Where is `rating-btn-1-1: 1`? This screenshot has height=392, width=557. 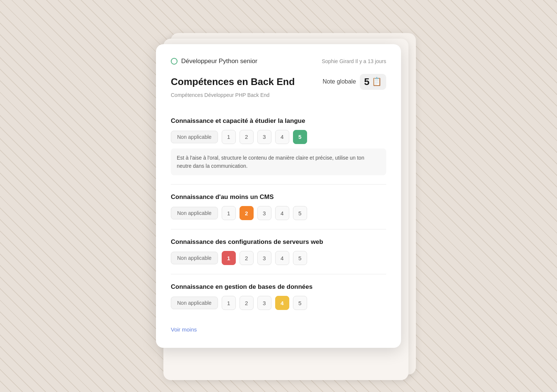 rating-btn-1-1: 1 is located at coordinates (229, 137).